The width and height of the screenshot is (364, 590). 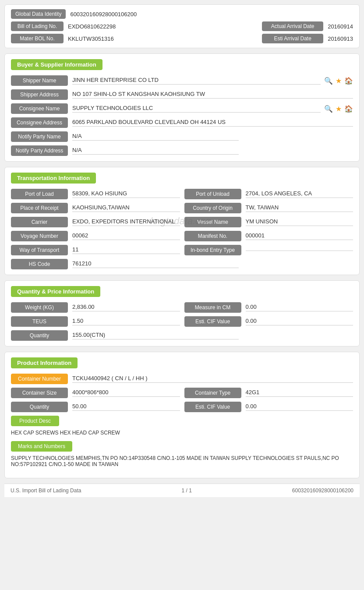 I want to click on port-of-unload-label: Port of Unload, so click(x=213, y=194).